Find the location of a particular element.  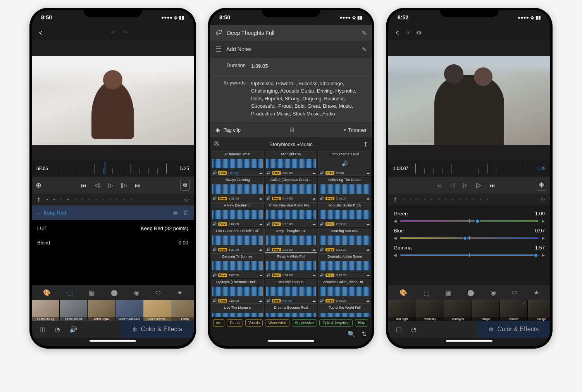

music-tile: Relax A While Full🔊Free1:04.00☁ is located at coordinates (291, 266).